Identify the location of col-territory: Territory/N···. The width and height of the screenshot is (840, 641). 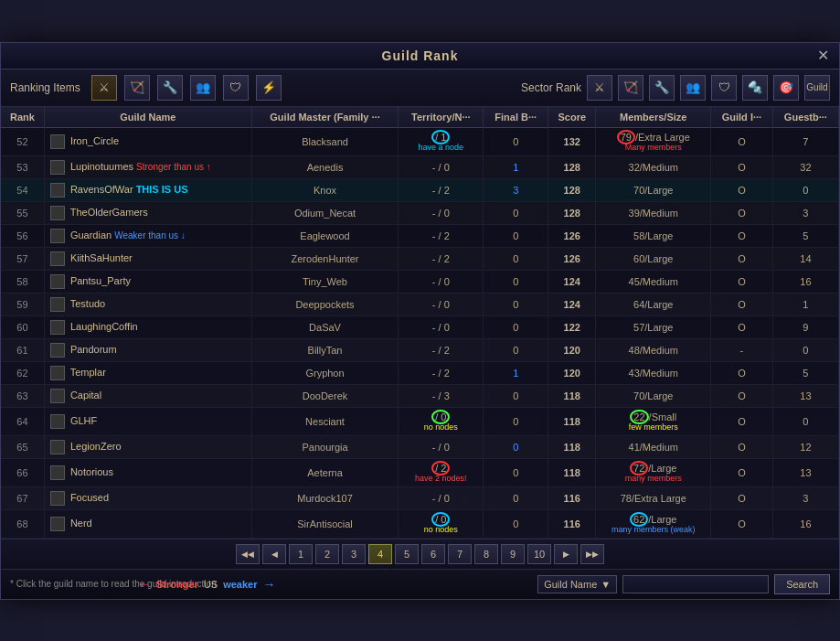
(441, 117).